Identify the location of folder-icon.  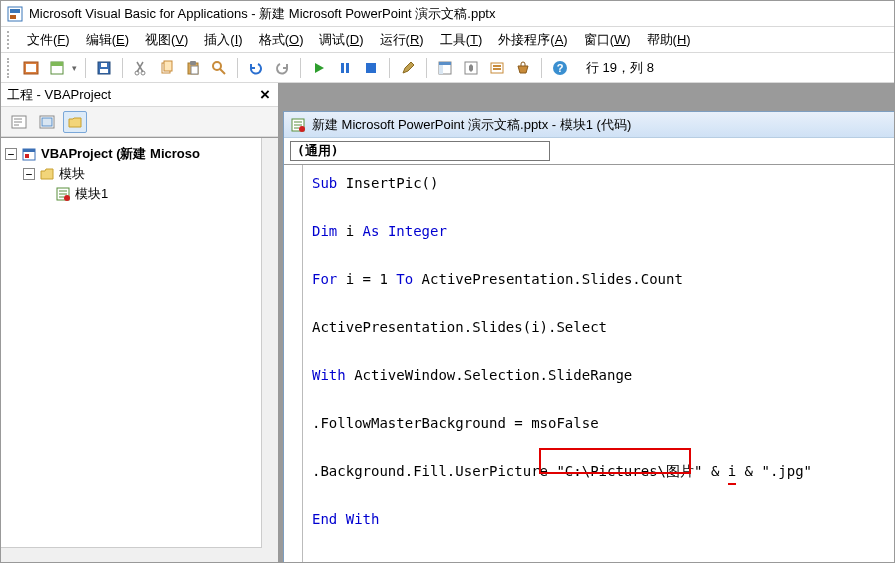
(47, 174).